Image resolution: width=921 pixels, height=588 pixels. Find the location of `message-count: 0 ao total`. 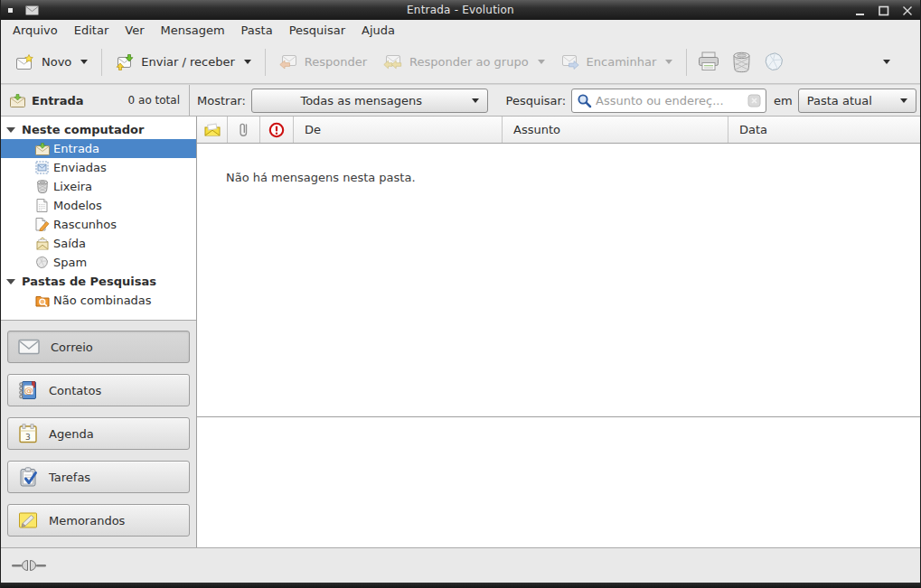

message-count: 0 ao total is located at coordinates (154, 100).